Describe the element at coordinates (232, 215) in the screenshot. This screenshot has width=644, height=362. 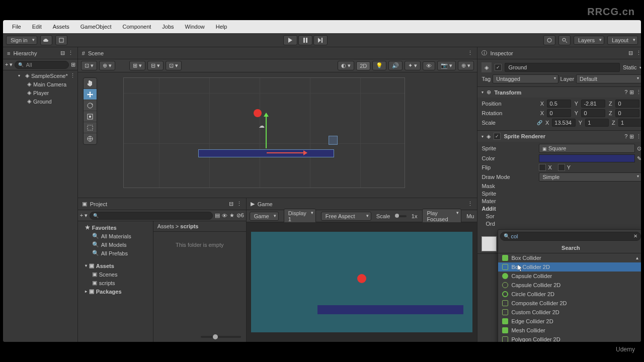
I see `star-icon: ★` at that location.